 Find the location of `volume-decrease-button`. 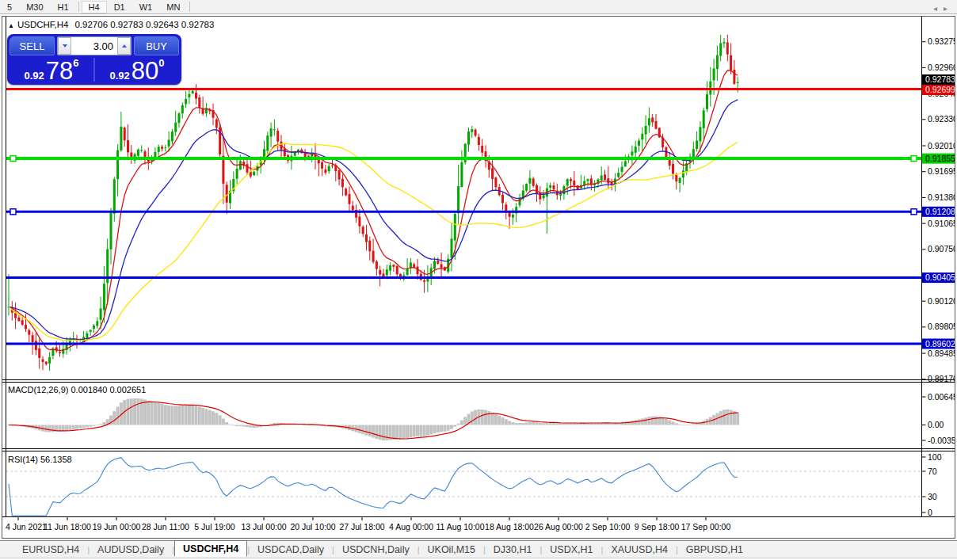

volume-decrease-button is located at coordinates (65, 46).